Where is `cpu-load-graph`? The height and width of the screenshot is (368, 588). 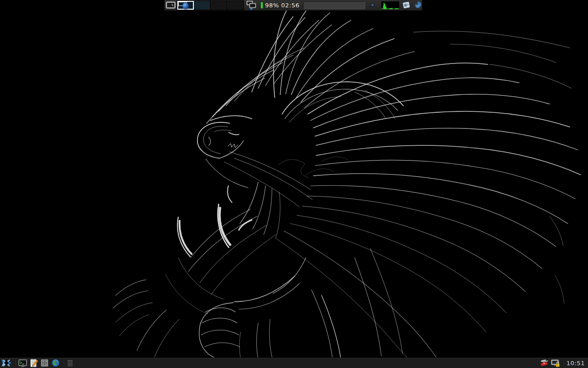
cpu-load-graph is located at coordinates (390, 6).